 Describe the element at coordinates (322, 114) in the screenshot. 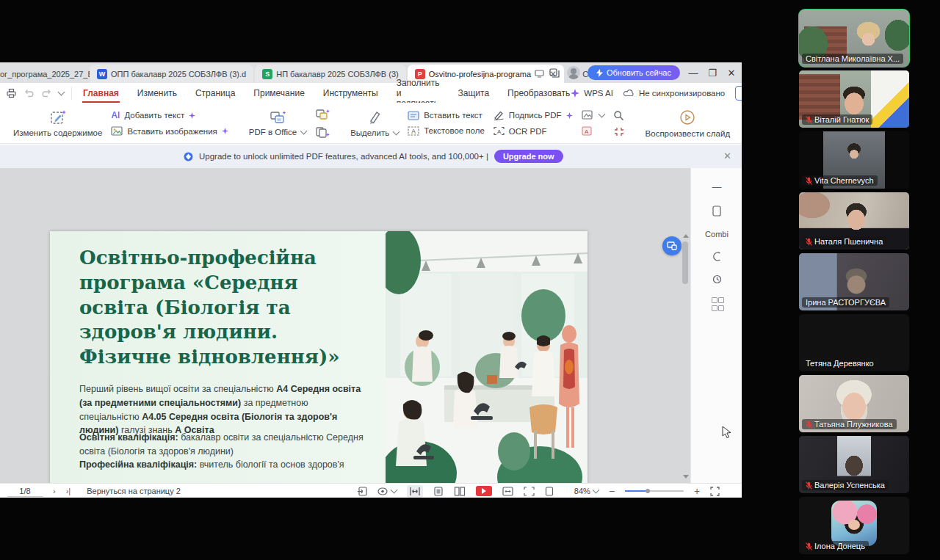

I see `merge-pages-icon` at that location.